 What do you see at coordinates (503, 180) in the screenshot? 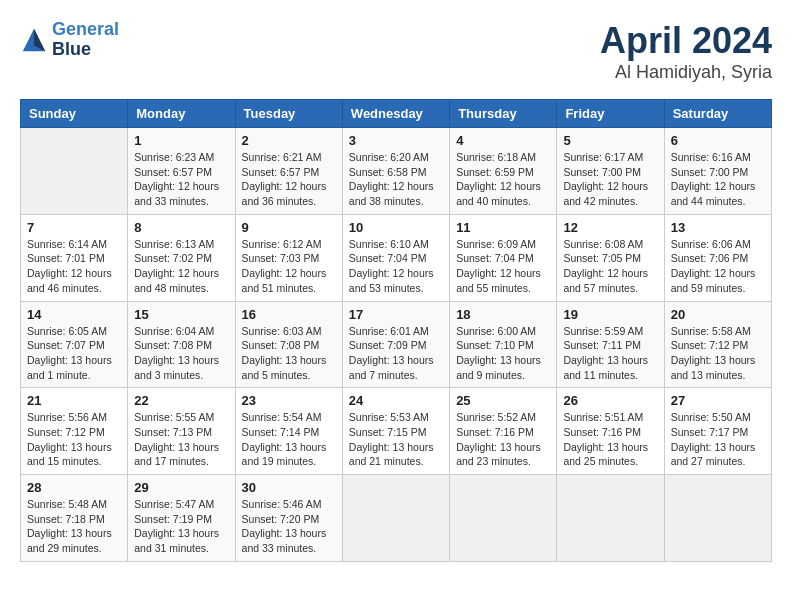
I see `day-info: Sunrise: 6:18 AM Sunset: 6:59 PM Dayligh…` at bounding box center [503, 180].